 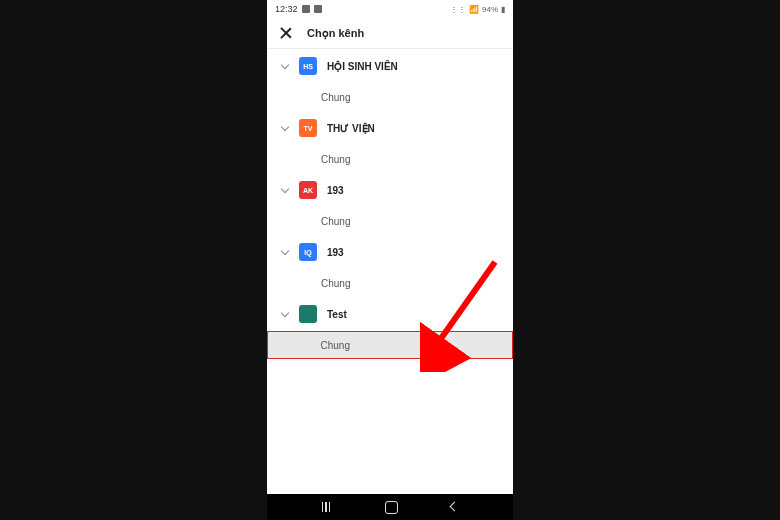 I want to click on channel-name: THƯ VIỆN, so click(x=351, y=128).